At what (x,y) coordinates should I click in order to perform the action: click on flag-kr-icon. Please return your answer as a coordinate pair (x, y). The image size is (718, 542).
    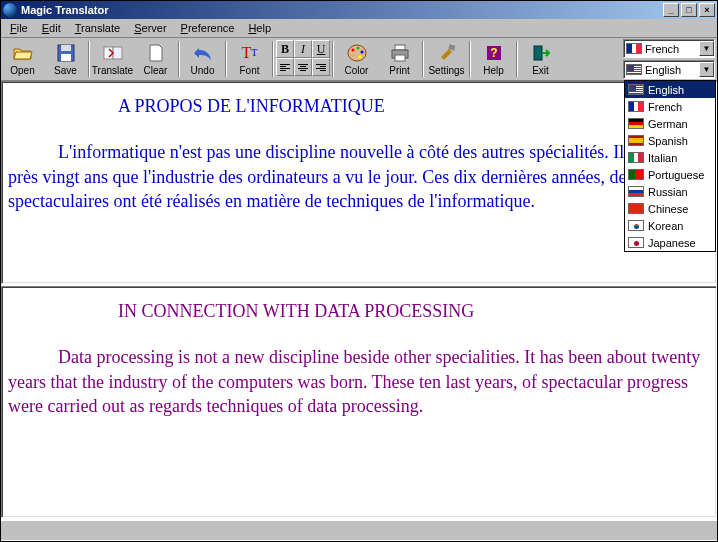
    Looking at the image, I should click on (636, 226).